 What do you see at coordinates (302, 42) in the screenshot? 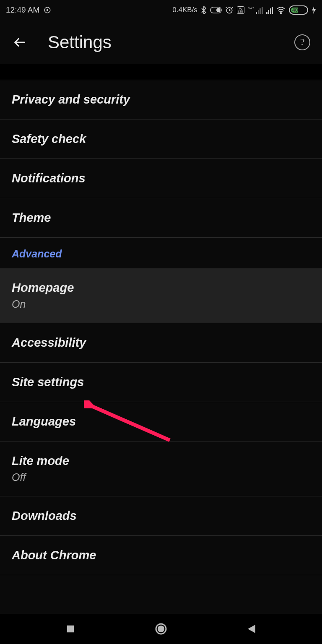
I see `help-button: ?` at bounding box center [302, 42].